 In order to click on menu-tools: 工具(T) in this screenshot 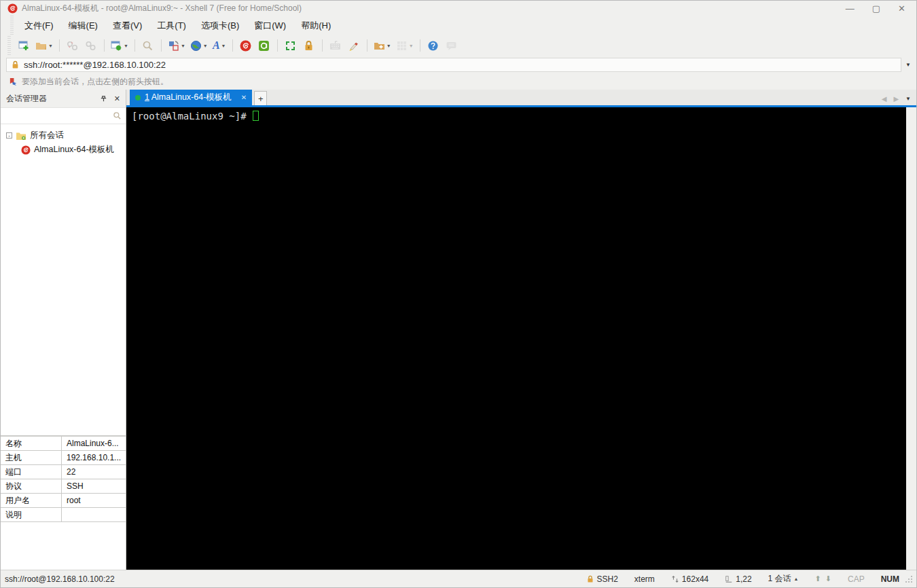, I will do `click(171, 26)`.